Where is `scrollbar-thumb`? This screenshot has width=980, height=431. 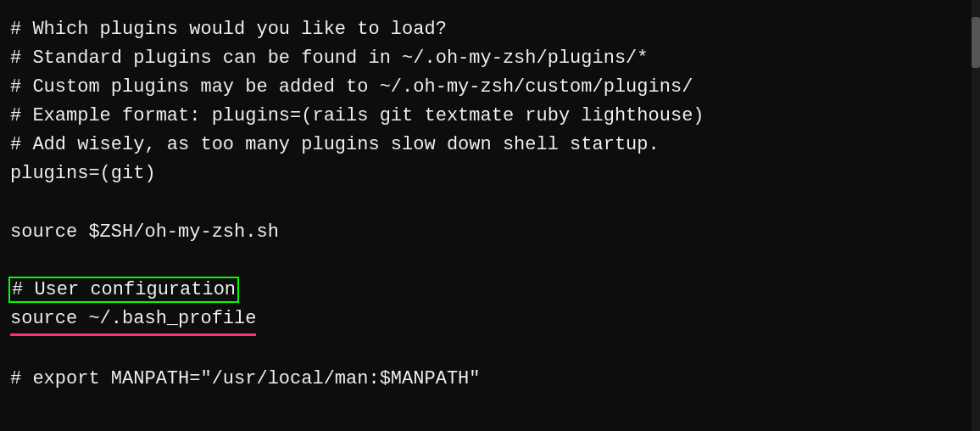 scrollbar-thumb is located at coordinates (976, 42).